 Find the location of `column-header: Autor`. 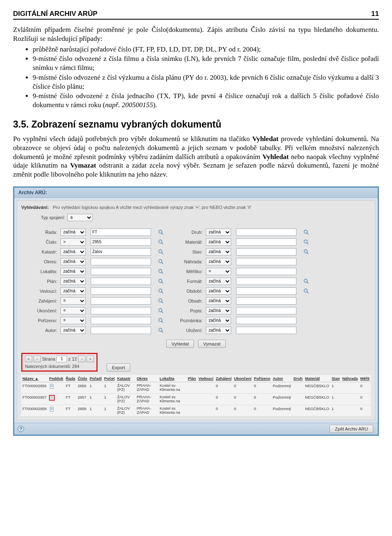

column-header: Autor is located at coordinates (282, 379).